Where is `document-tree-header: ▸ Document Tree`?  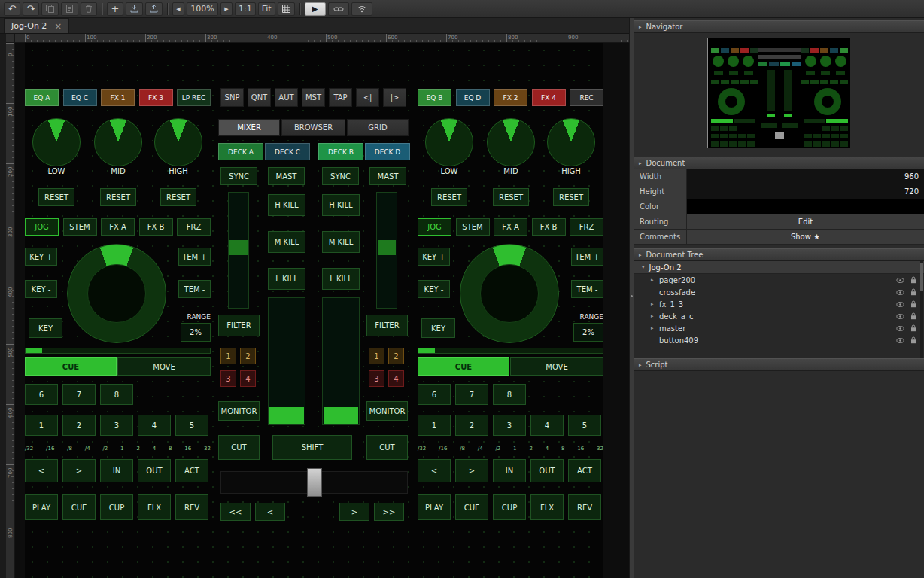
document-tree-header: ▸ Document Tree is located at coordinates (780, 254).